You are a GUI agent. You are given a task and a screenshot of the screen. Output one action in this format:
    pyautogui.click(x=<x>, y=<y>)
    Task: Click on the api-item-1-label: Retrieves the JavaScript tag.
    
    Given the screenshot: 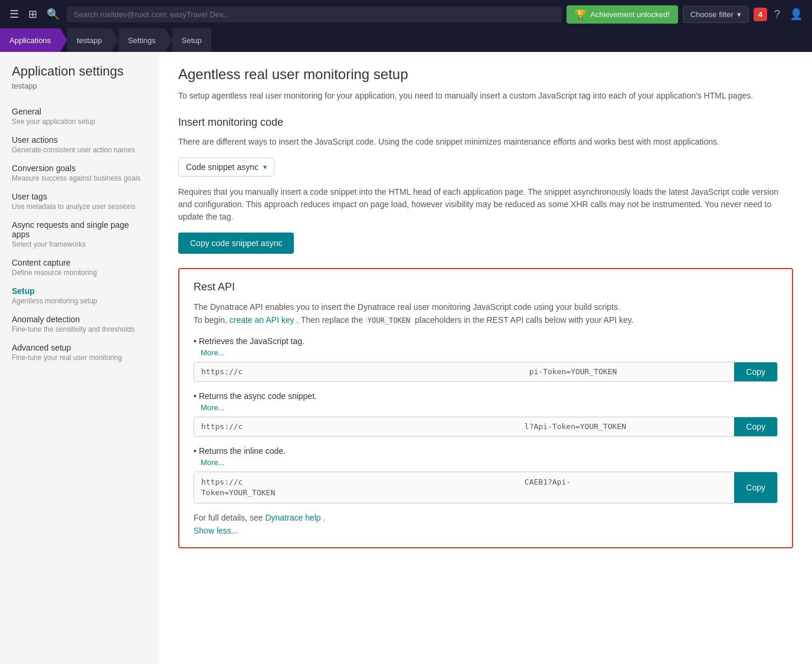 What is the action you would take?
    pyautogui.click(x=486, y=341)
    